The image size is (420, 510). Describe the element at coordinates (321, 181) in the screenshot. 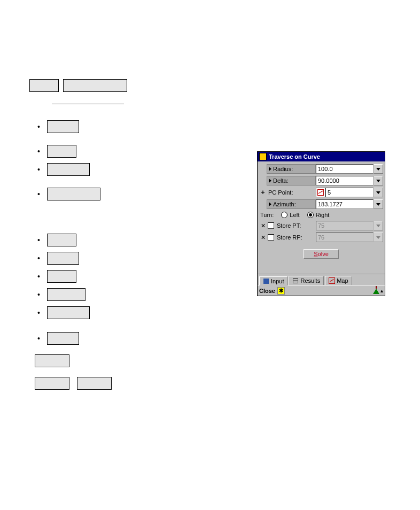

I see `row-delta: Delta: 90.0000` at that location.